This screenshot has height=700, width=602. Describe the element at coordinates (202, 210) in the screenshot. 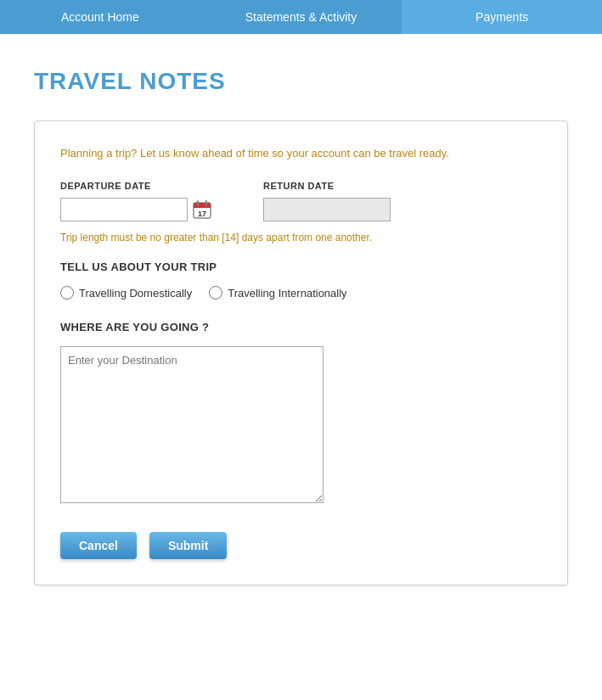

I see `calendar-icon: 17` at that location.